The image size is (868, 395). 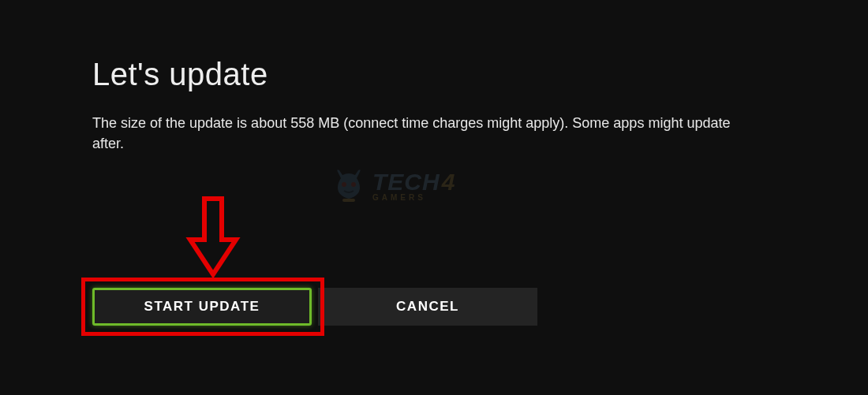 I want to click on mascot-icon, so click(x=349, y=186).